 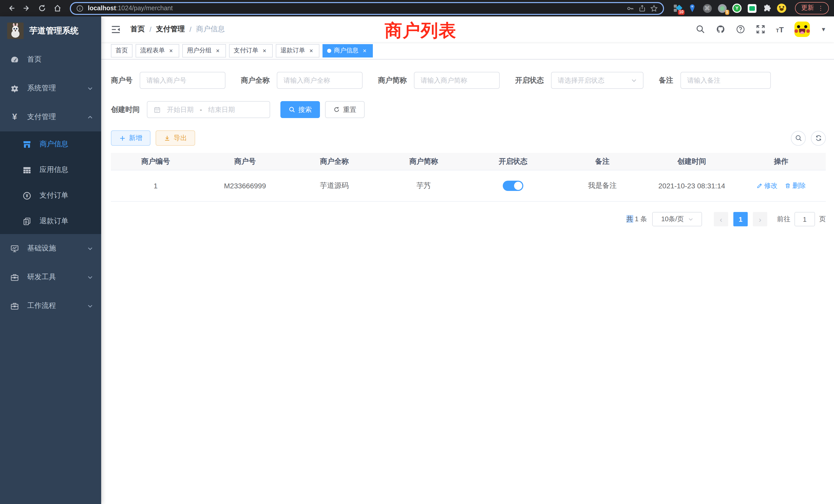 I want to click on goto-page-input, so click(x=805, y=219).